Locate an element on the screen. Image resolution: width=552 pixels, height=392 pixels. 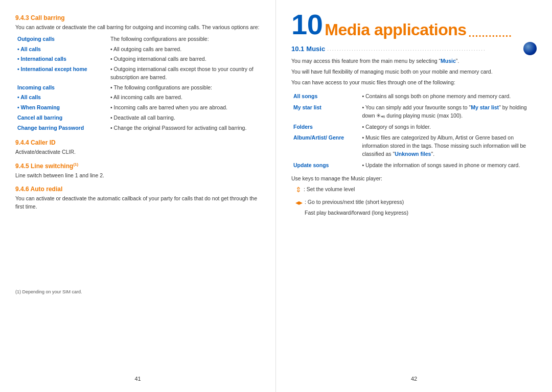
prev-next-icon: ◂▸ is located at coordinates (299, 202).